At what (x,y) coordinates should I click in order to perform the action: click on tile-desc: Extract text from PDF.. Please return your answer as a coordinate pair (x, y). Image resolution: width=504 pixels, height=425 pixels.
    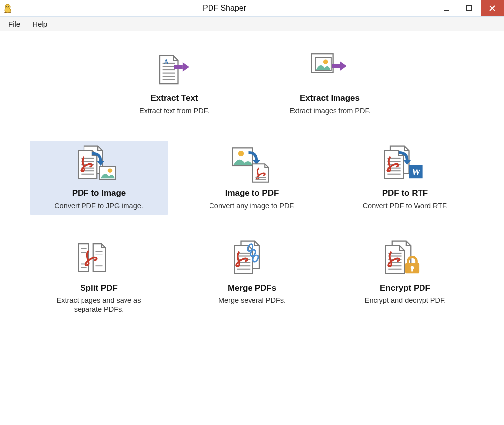
    Looking at the image, I should click on (174, 111).